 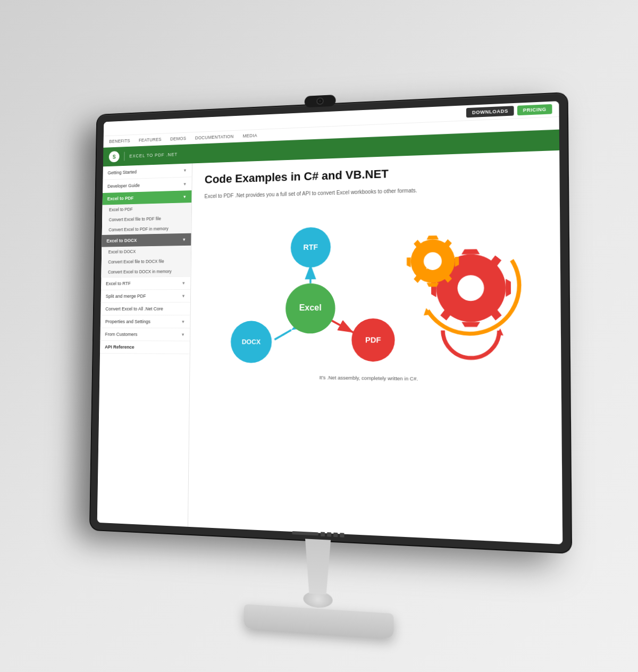 I want to click on from-customers-chevron: ▼, so click(x=183, y=335).